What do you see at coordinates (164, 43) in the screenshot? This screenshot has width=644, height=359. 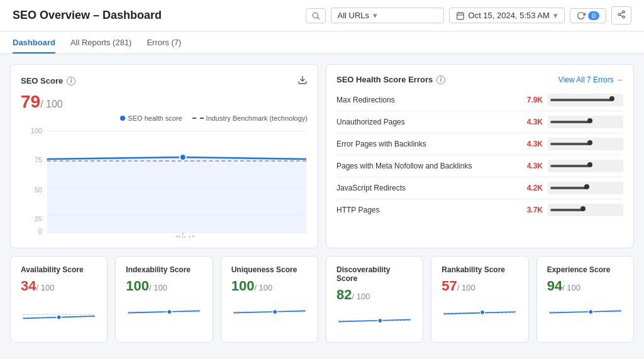 I see `tab-errors: Errors (7)` at bounding box center [164, 43].